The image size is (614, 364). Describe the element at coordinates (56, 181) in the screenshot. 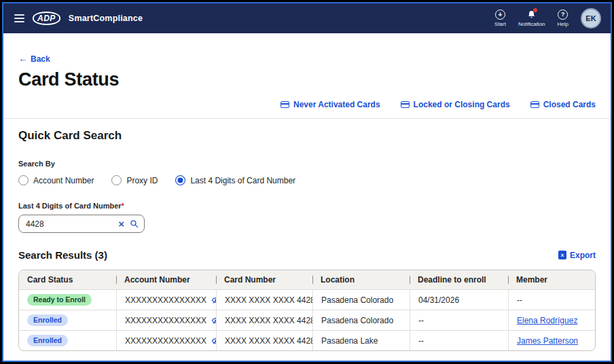

I see `radio-account-number: Account Number` at that location.